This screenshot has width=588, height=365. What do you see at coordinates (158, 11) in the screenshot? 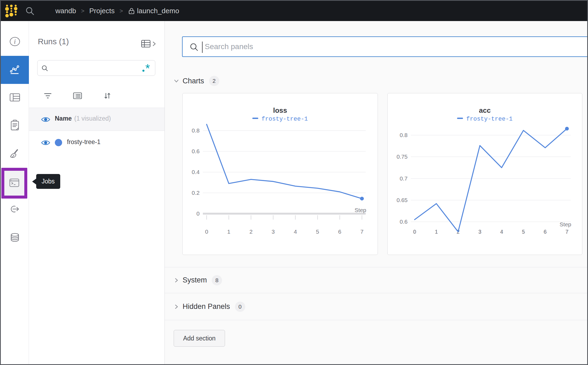
I see `project-name: launch_demo` at bounding box center [158, 11].